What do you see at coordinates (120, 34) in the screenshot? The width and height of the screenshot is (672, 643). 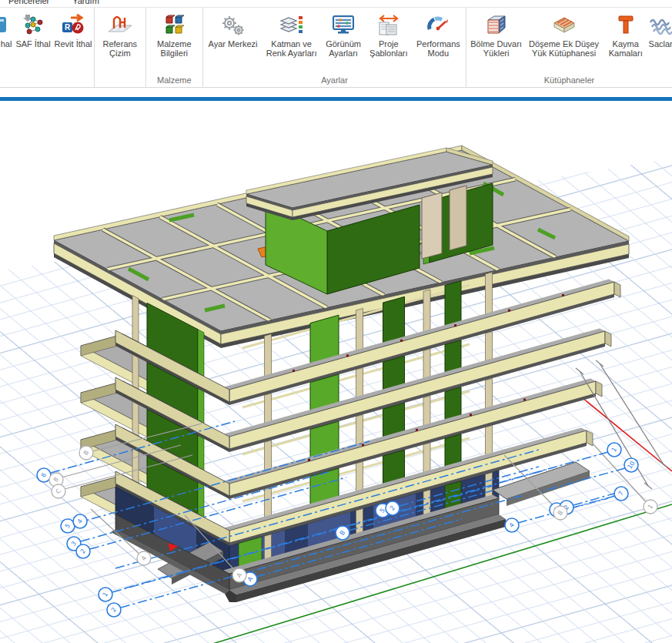 I see `referans-cizim-button: Referans Çizim` at bounding box center [120, 34].